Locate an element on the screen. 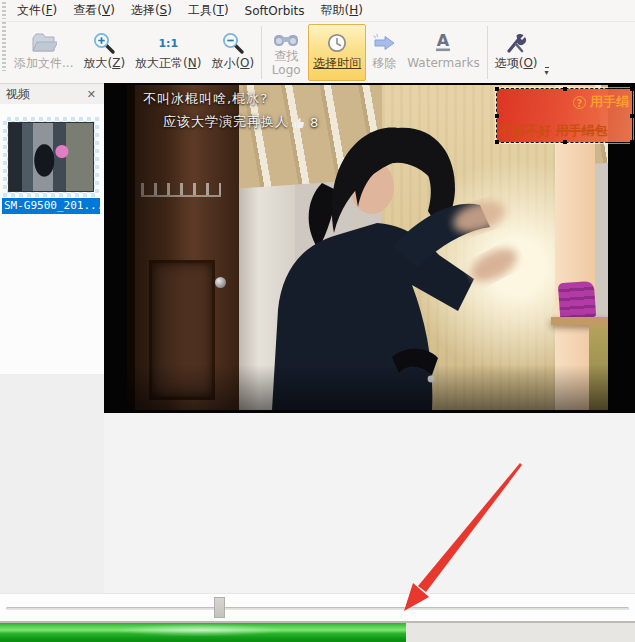 The image size is (635, 642). add-files-folder-icon is located at coordinates (44, 43).